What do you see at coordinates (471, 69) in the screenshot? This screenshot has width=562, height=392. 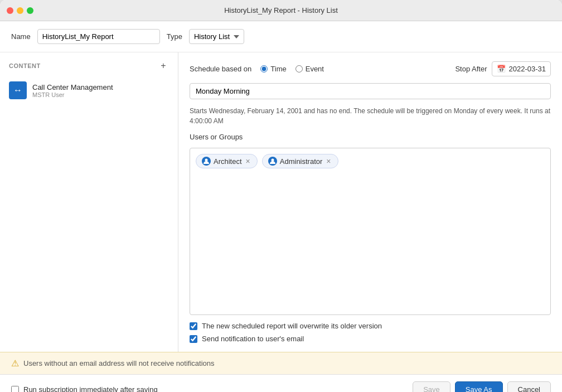 I see `stop-after-label: Stop After` at bounding box center [471, 69].